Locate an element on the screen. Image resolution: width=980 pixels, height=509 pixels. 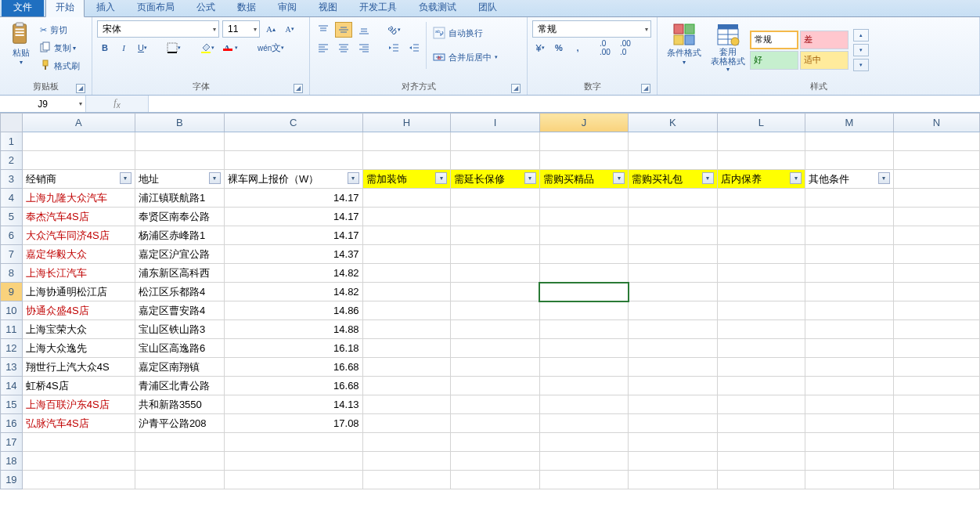
cell-I5 is located at coordinates (495, 217).